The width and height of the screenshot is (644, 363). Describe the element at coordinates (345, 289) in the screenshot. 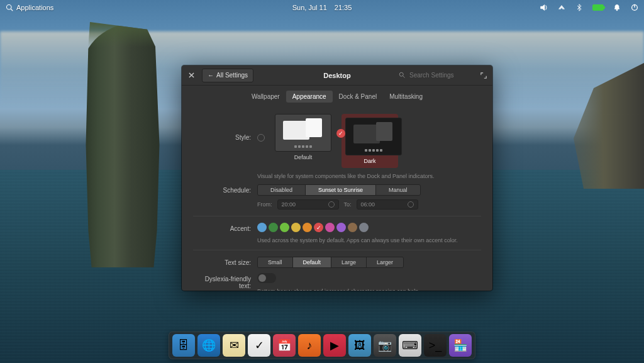

I see `dyslexia-hint: Bottom-heavy shapes and increased charac…` at that location.